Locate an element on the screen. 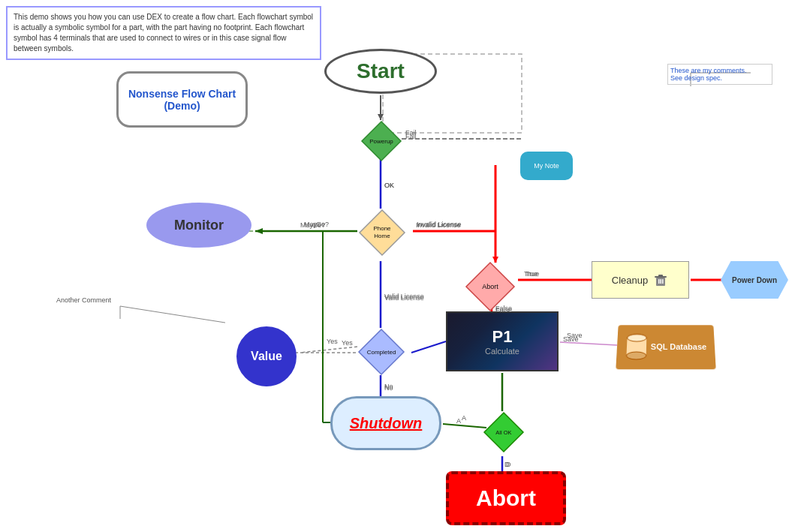 The image size is (810, 532). label-true: True is located at coordinates (531, 274).